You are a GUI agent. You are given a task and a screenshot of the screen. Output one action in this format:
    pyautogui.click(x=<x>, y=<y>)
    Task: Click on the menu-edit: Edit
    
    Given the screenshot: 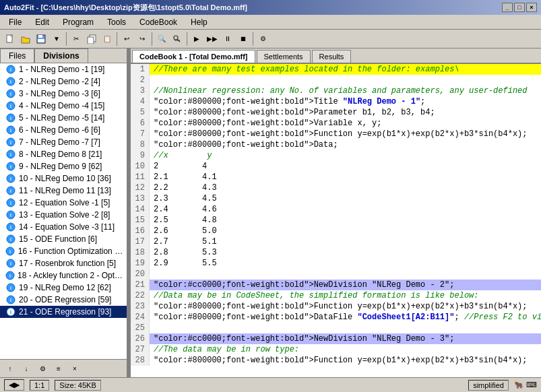 What is the action you would take?
    pyautogui.click(x=42, y=22)
    